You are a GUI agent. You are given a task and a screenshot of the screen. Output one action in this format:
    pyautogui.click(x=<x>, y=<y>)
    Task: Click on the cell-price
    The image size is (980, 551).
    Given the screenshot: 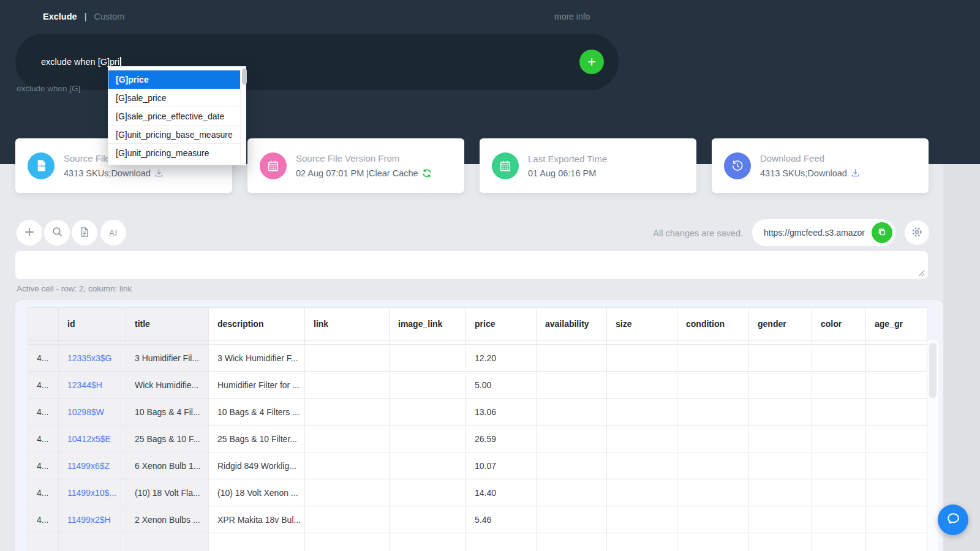 What is the action you would take?
    pyautogui.click(x=501, y=343)
    